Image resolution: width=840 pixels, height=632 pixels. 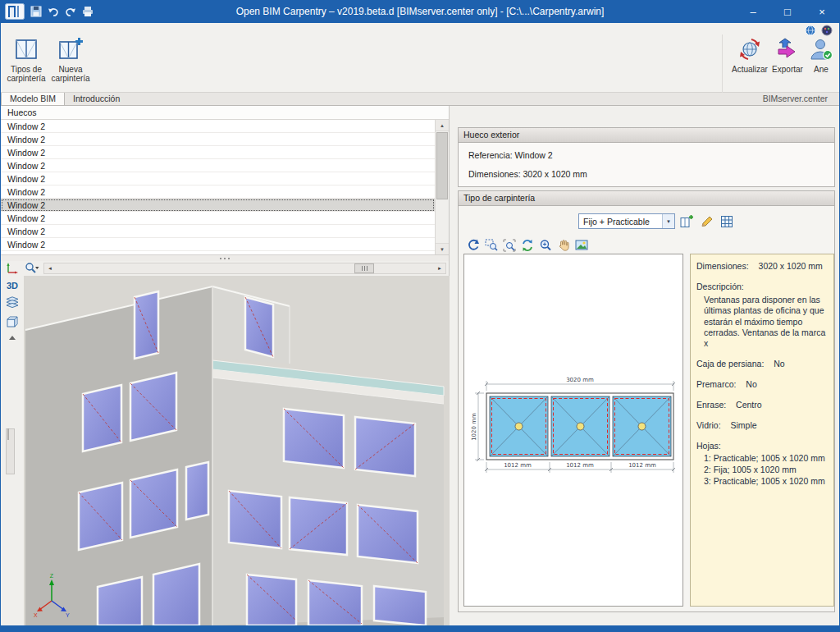 I want to click on layers-icon, so click(x=12, y=303).